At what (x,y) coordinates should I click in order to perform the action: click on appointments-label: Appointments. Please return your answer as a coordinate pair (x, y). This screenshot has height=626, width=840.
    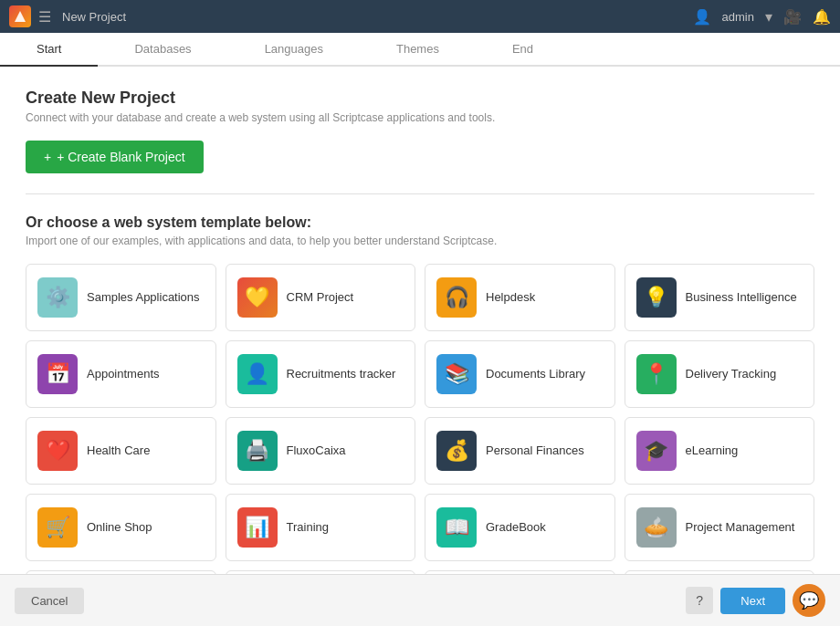
    Looking at the image, I should click on (123, 374).